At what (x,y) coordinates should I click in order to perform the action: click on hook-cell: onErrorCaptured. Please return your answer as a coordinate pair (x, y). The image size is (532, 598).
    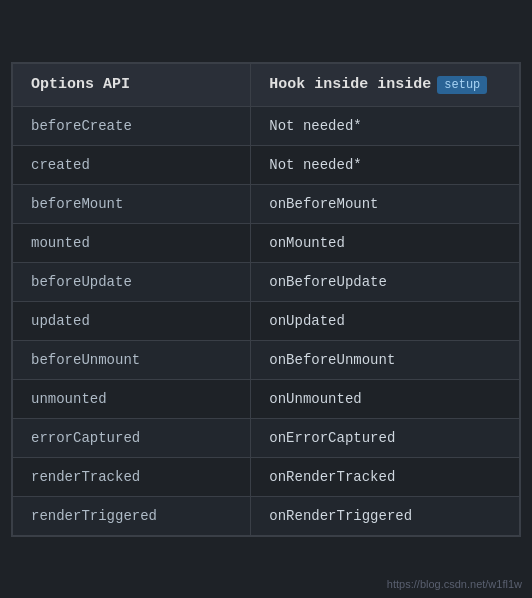
    Looking at the image, I should click on (386, 438).